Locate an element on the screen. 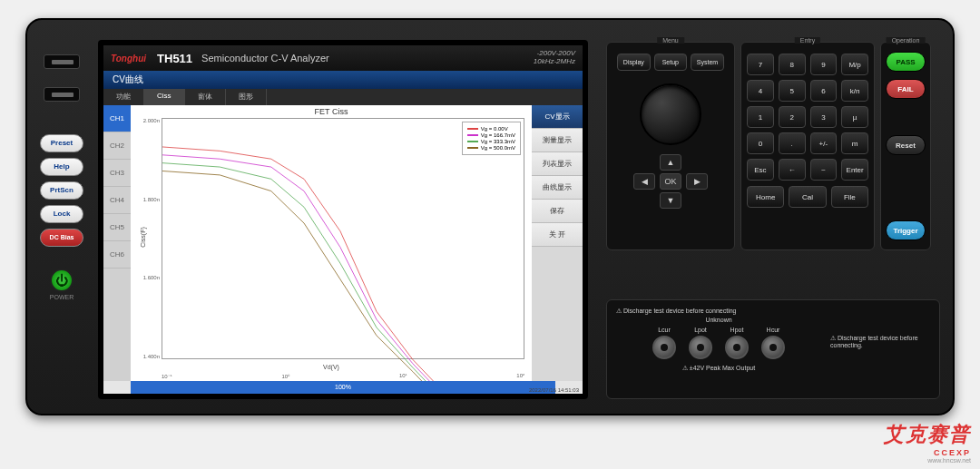  softkey-menu: CV显示 测量显示列表显示曲线显示保存关 开 is located at coordinates (557, 243).